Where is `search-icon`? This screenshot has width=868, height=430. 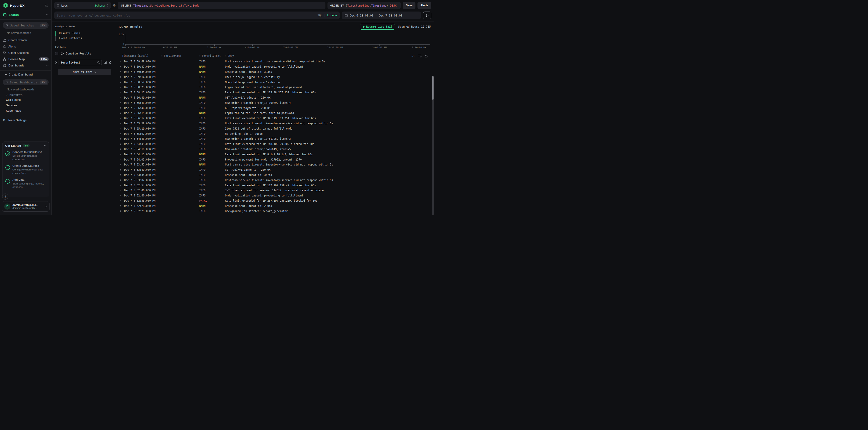
search-icon is located at coordinates (98, 63).